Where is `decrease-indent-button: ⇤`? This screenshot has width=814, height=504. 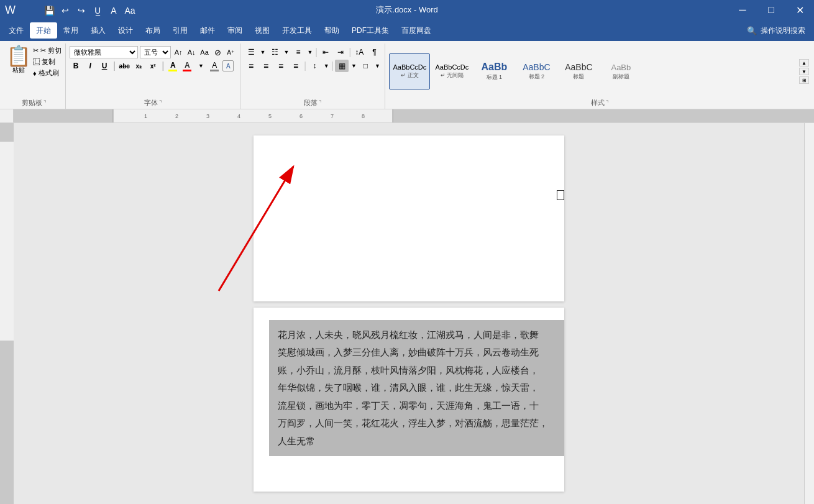
decrease-indent-button: ⇤ is located at coordinates (326, 52).